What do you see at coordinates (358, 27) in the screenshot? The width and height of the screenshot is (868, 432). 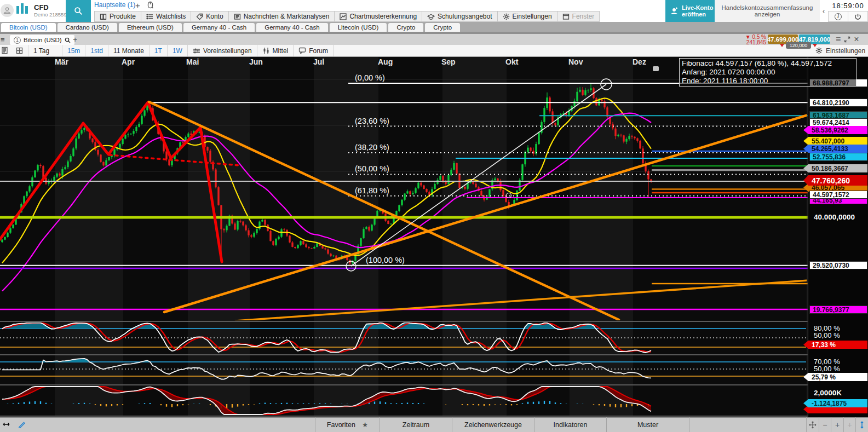 I see `instrument-tab-litecoin-usd-: Litecoin (USD)` at bounding box center [358, 27].